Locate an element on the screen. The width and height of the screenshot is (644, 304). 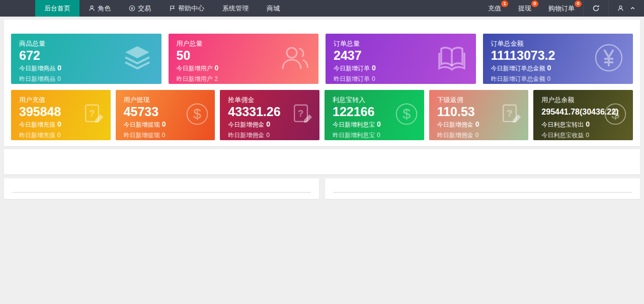
navbar-right: 充值 1 提现 0 购物订单 0 is located at coordinates (561, 8).